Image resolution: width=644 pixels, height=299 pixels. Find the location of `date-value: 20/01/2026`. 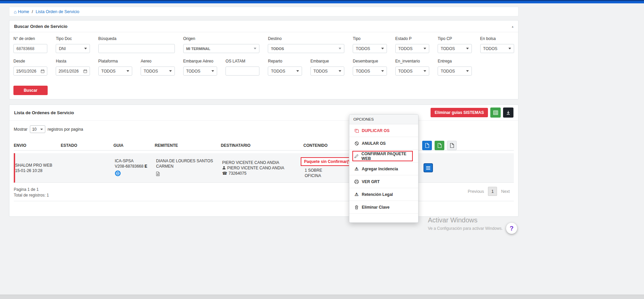

date-value: 20/01/2026 is located at coordinates (68, 71).